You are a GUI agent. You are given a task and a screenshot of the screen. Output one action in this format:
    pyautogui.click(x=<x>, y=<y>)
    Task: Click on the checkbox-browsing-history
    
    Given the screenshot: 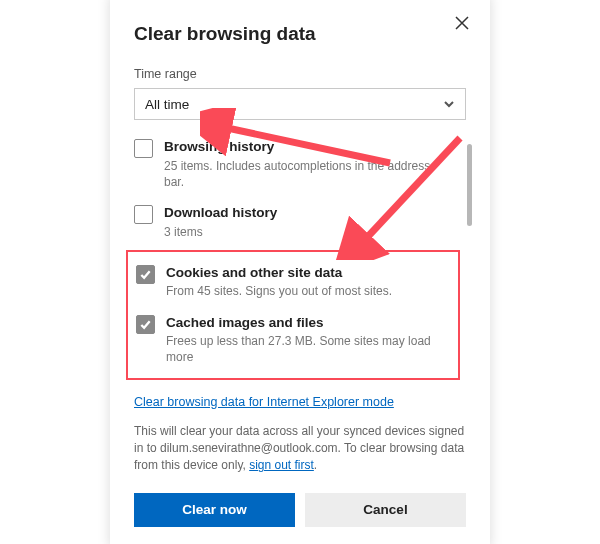 What is the action you would take?
    pyautogui.click(x=144, y=148)
    